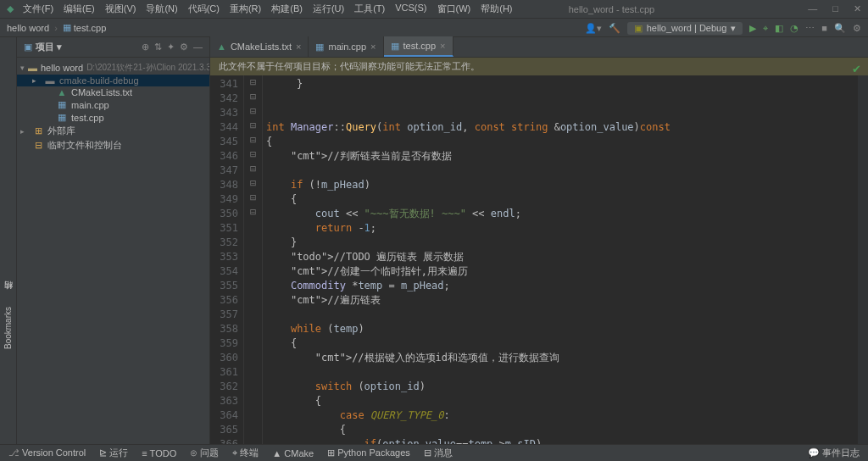 Image resolution: width=868 pixels, height=461 pixels. I want to click on sidebar-header: ▣ 项目 ▾ ⊕ ⇅ ✦ ⚙ —, so click(114, 47).